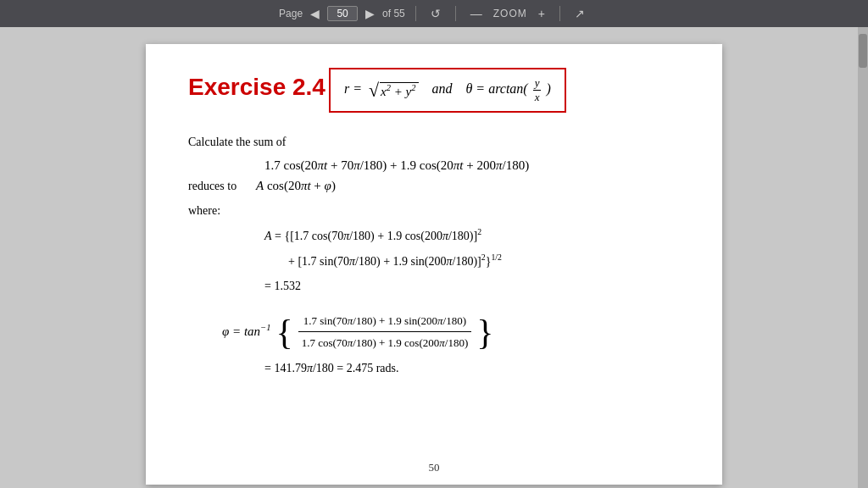  What do you see at coordinates (342, 14) in the screenshot?
I see `page-navigation: Page ◀ ▶ of 55` at bounding box center [342, 14].